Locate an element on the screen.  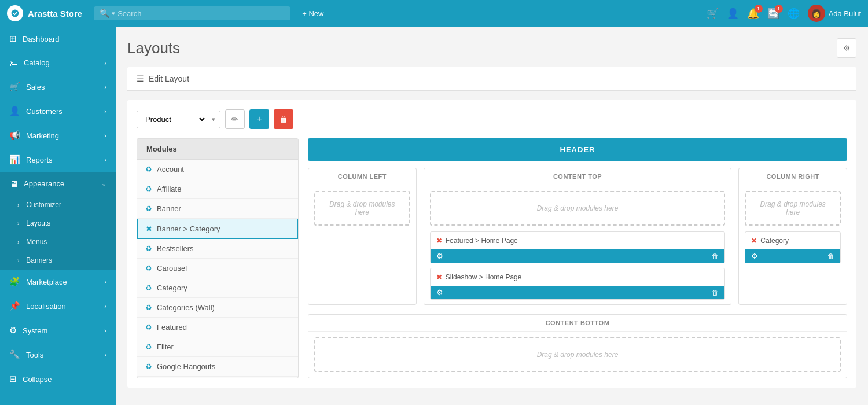
reports-arrow: › is located at coordinates (105, 160).